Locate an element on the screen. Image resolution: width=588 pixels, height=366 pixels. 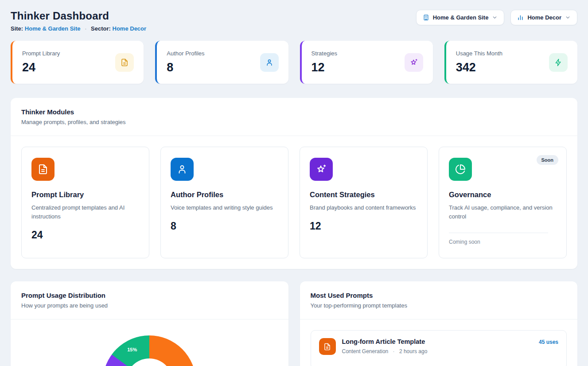
sector-selector-button: Home Decor is located at coordinates (544, 18).